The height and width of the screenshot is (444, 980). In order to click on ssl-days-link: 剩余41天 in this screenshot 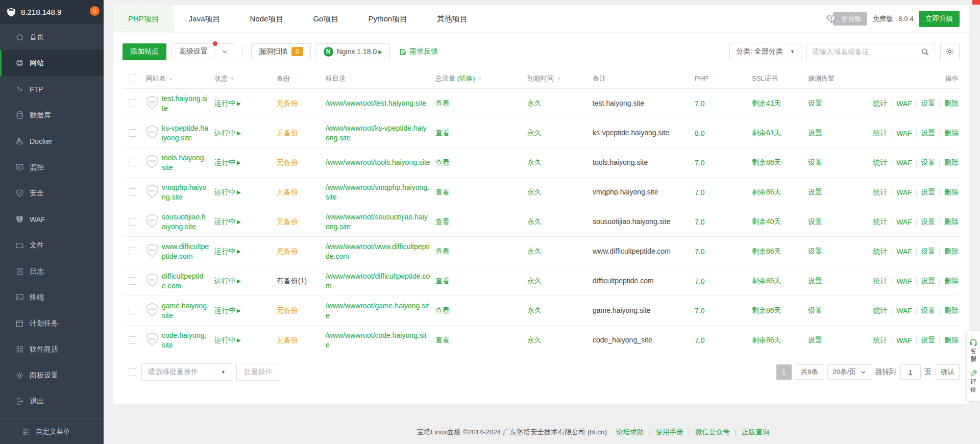, I will do `click(767, 104)`.